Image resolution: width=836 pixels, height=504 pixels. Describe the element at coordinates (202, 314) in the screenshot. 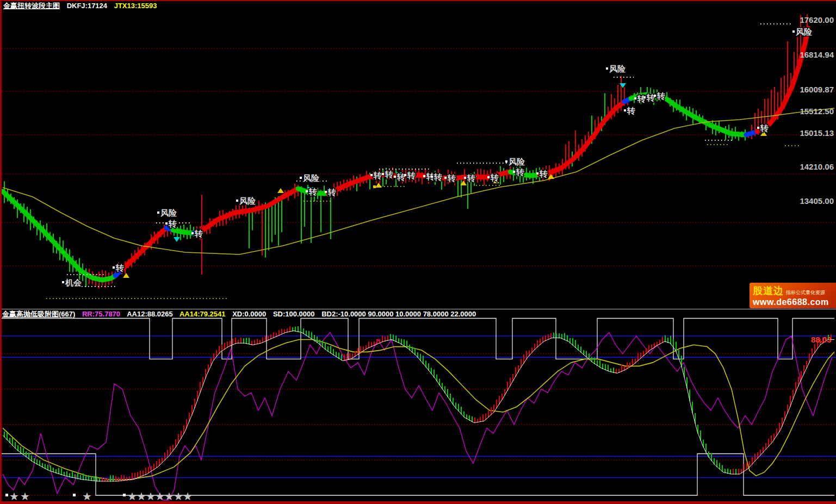

I see `sub-param-aa14: AA14:79.2541` at that location.